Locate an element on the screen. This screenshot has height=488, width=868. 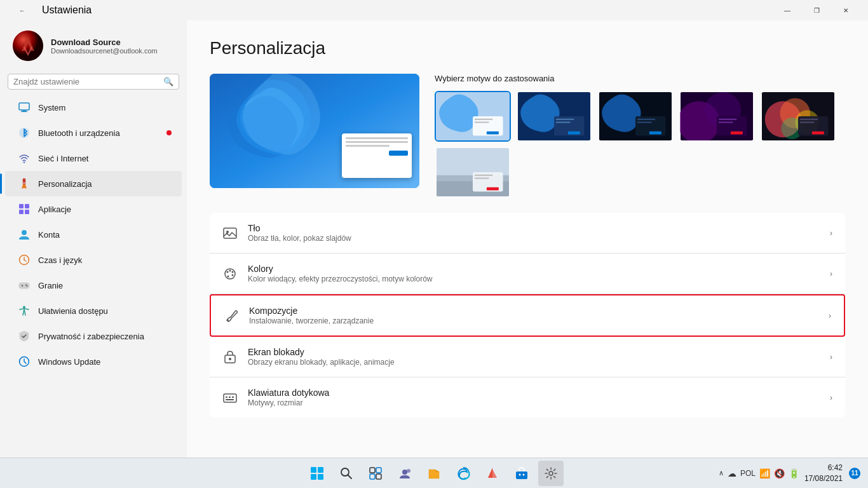
taskbar-time: 6:42 17/08/2021 is located at coordinates (824, 473).